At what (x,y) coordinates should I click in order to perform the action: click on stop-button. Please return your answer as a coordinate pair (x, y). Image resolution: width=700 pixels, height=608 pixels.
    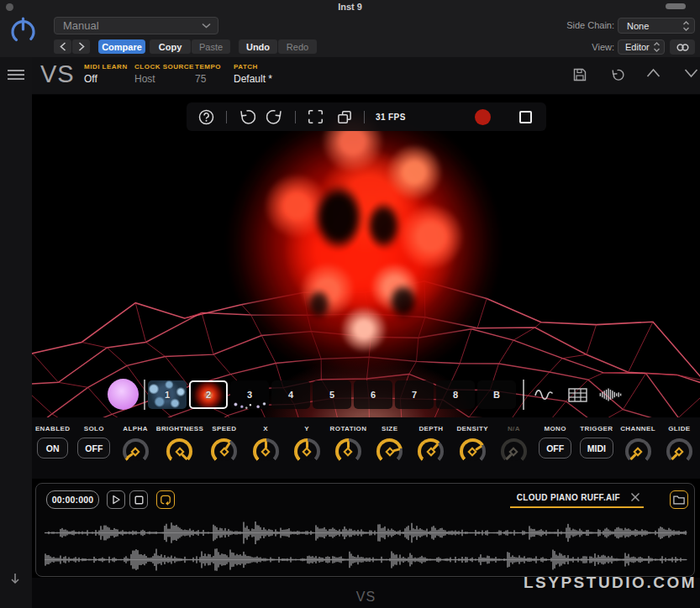
    Looking at the image, I should click on (139, 500).